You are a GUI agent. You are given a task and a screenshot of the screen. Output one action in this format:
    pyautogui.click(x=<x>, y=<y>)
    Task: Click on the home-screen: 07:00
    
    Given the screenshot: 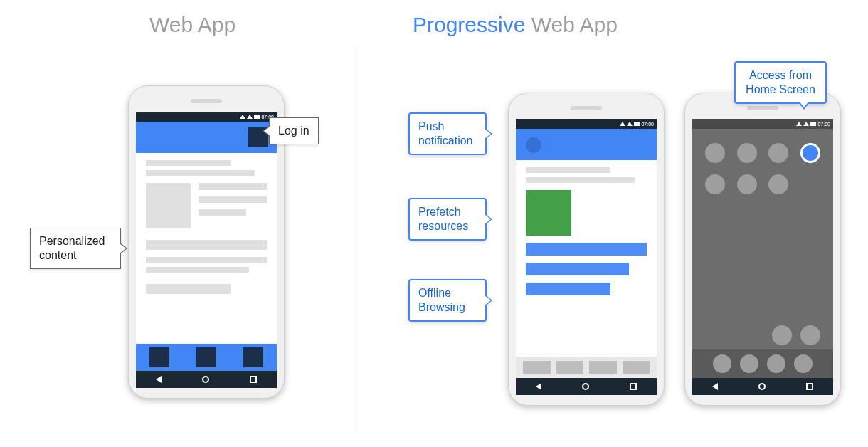 What is the action you would take?
    pyautogui.click(x=763, y=257)
    